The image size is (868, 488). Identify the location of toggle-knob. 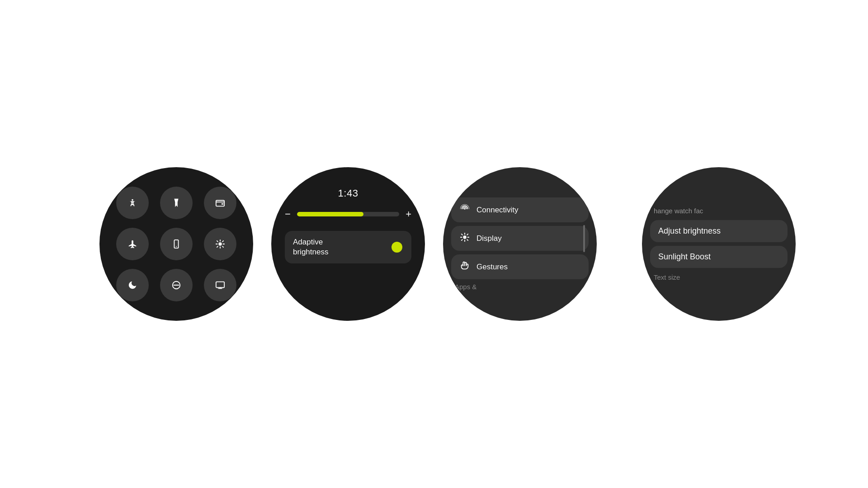
(397, 247).